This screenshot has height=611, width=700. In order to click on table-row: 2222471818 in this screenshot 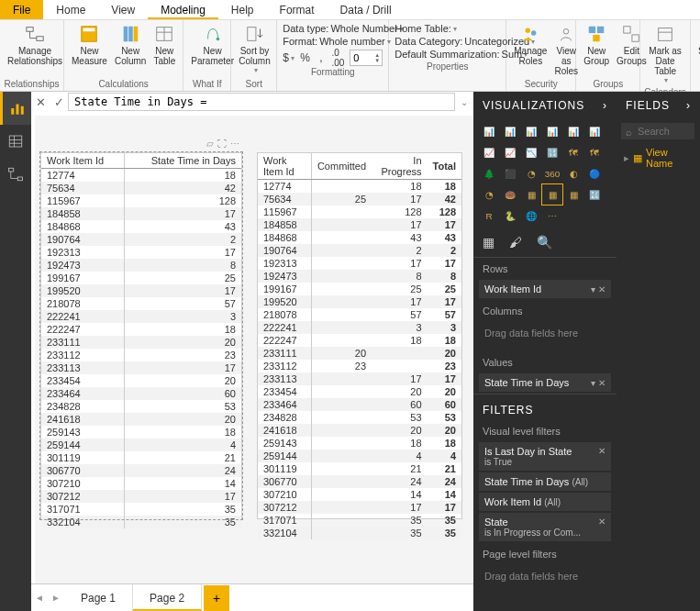, I will do `click(360, 340)`.